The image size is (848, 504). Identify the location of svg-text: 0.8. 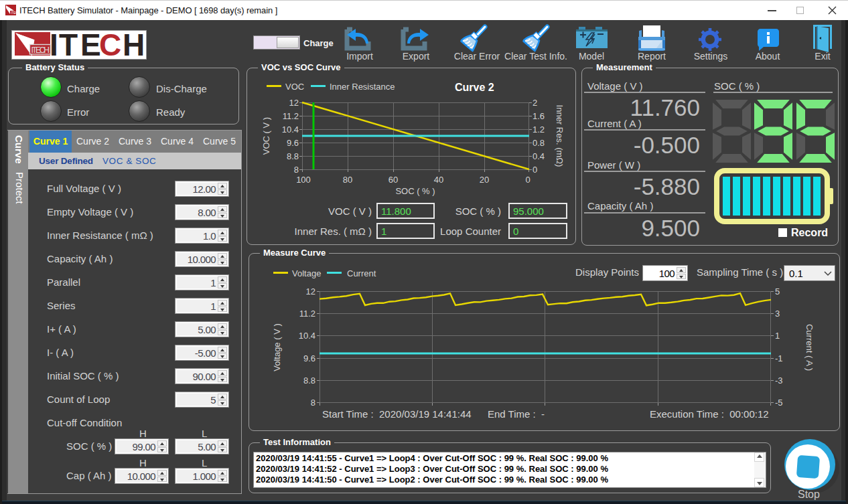
(539, 143).